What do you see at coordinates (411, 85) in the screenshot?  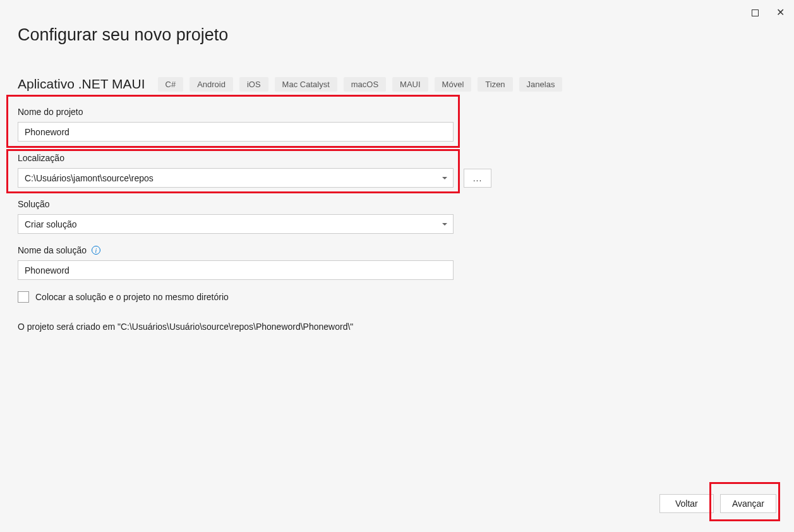 I see `template-tag: MAUI` at bounding box center [411, 85].